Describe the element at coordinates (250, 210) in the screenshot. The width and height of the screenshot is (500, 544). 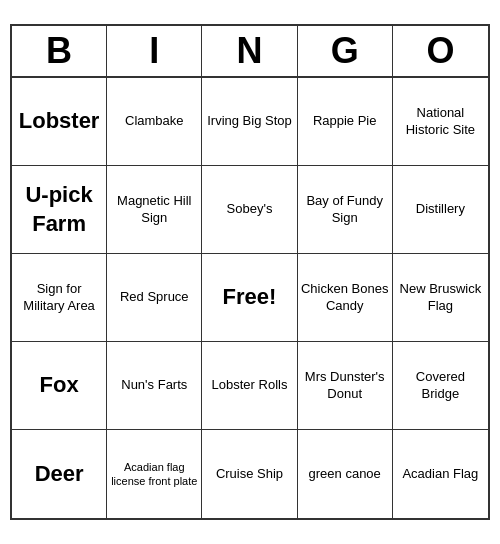
I see `bingo-cell-7: Sobey's` at that location.